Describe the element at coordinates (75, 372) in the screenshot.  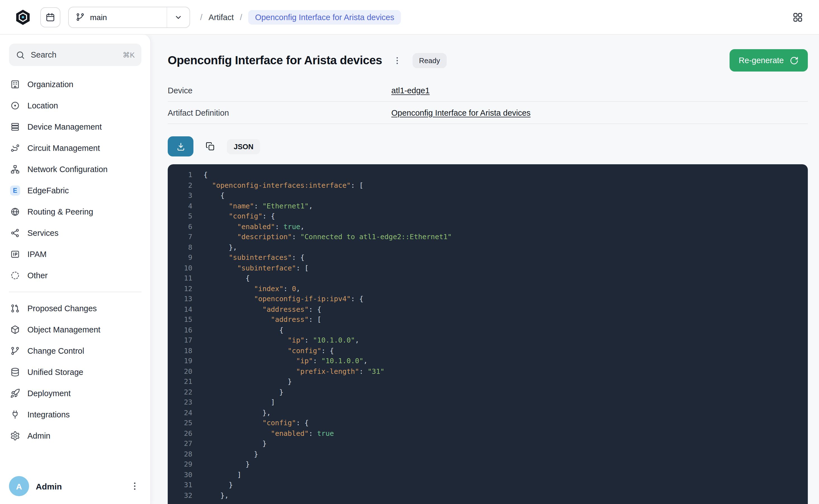
I see `sidebar-item-unified-storage: Unified Storage` at that location.